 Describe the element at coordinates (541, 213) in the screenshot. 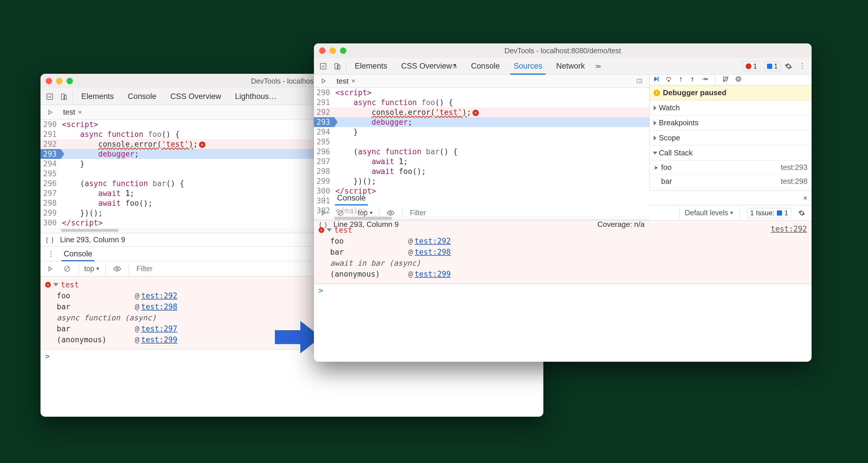

I see `filter-input` at that location.